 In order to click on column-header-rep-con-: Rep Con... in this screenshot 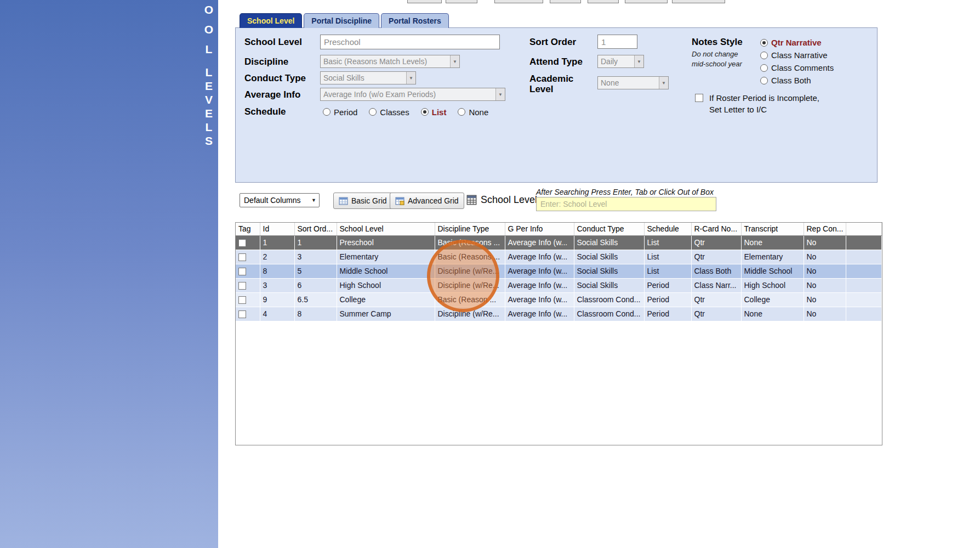, I will do `click(824, 229)`.